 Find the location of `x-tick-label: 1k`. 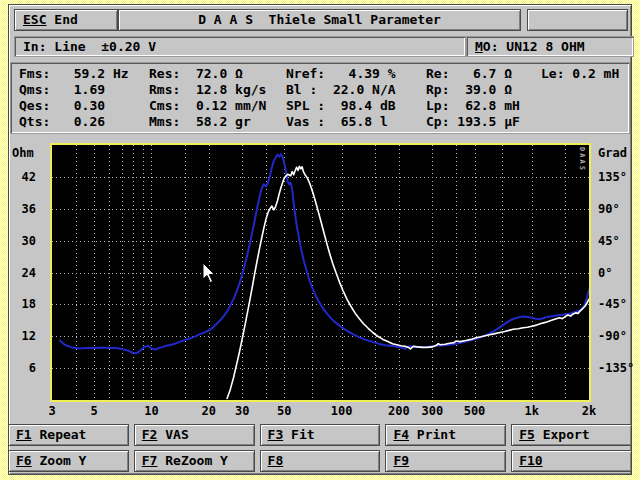

x-tick-label: 1k is located at coordinates (532, 411).